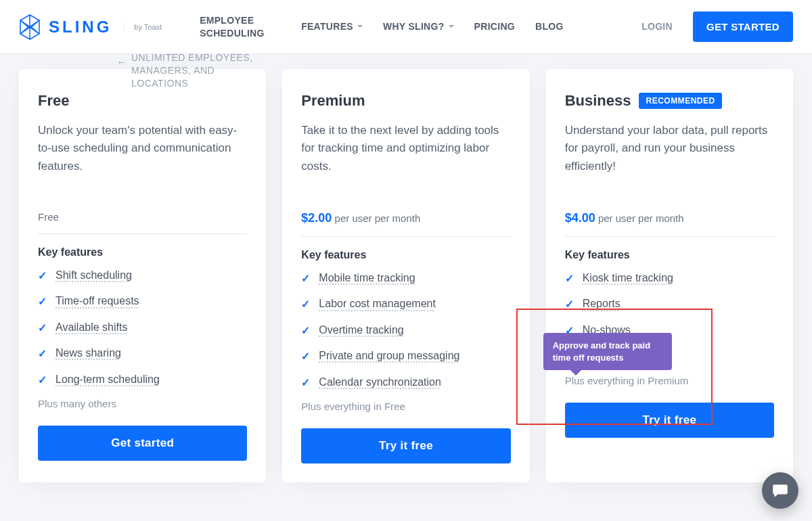  I want to click on primary-nav: EMPLOYEE SCHEDULING FEATURES WHY SLING? …, so click(497, 27).